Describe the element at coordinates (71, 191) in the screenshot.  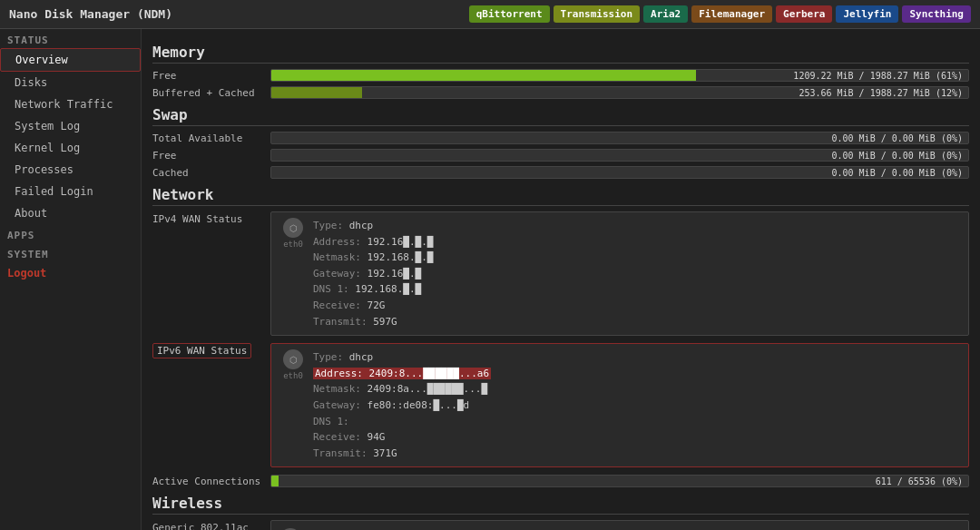
I see `sidebar-item-failed-login: Failed Login` at that location.